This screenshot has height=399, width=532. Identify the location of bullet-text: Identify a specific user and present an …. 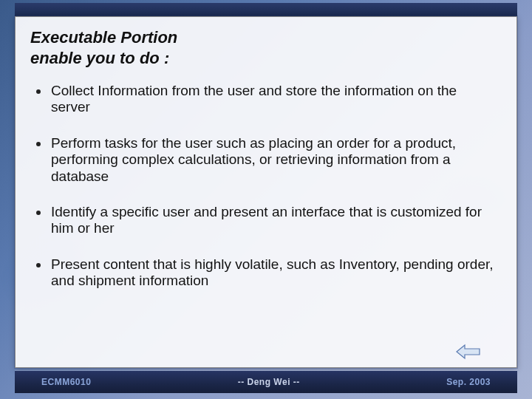
(273, 220).